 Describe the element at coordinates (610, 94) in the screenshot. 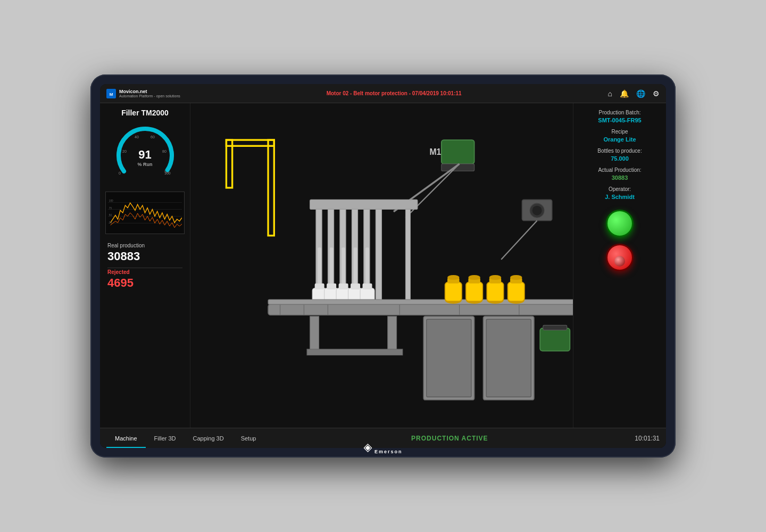

I see `home-icon: ⌂` at that location.